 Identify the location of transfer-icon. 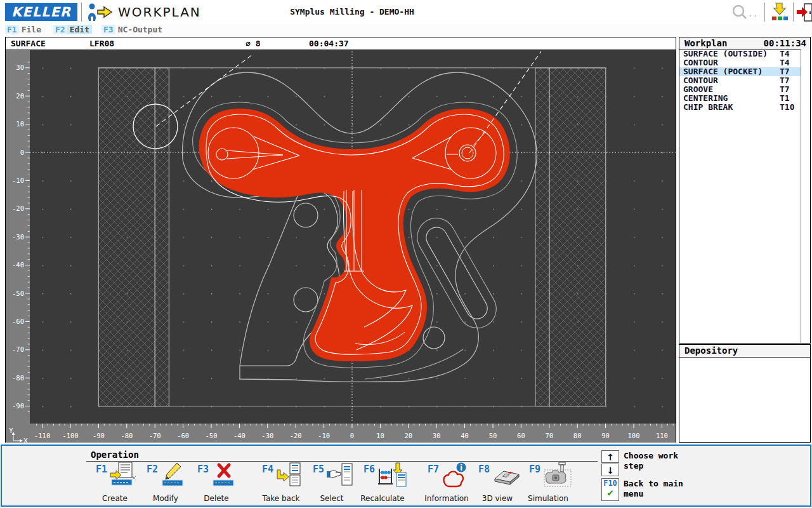
(780, 14).